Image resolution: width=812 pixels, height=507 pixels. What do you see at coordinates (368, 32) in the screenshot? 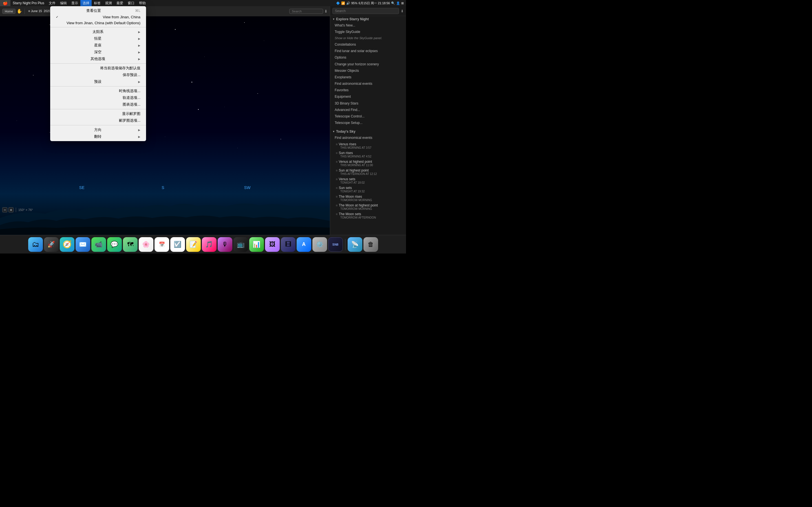
I see `panel-item-toggle-skyguide: Toggle SkyGuide` at bounding box center [368, 32].